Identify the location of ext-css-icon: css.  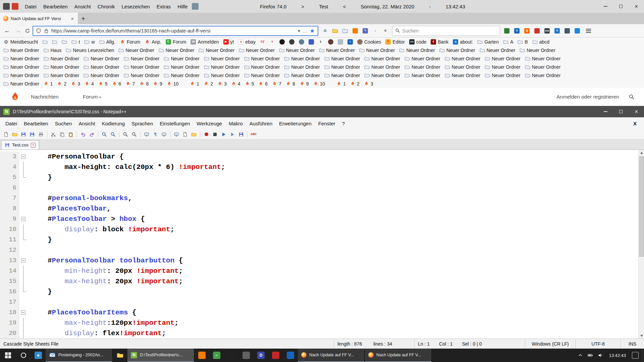
(547, 31).